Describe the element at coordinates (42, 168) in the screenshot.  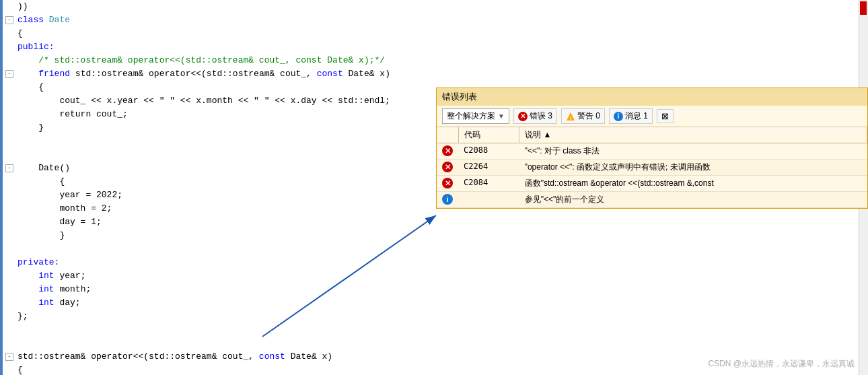
I see `line-content: Date()` at that location.